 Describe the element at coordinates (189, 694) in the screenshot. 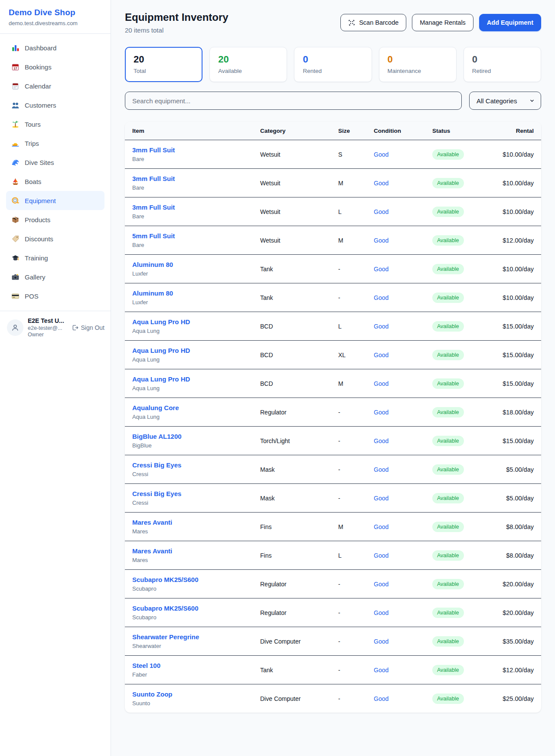

I see `item-link: Suunto Zoop` at that location.